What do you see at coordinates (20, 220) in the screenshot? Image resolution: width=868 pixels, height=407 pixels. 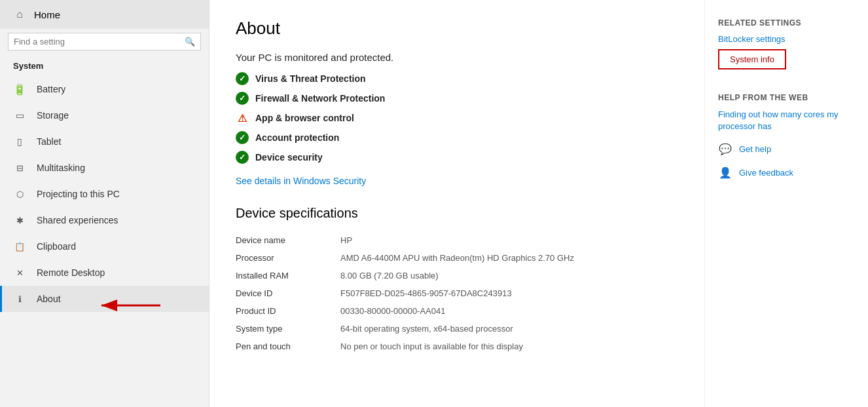 I see `shared-icon: ✱` at bounding box center [20, 220].